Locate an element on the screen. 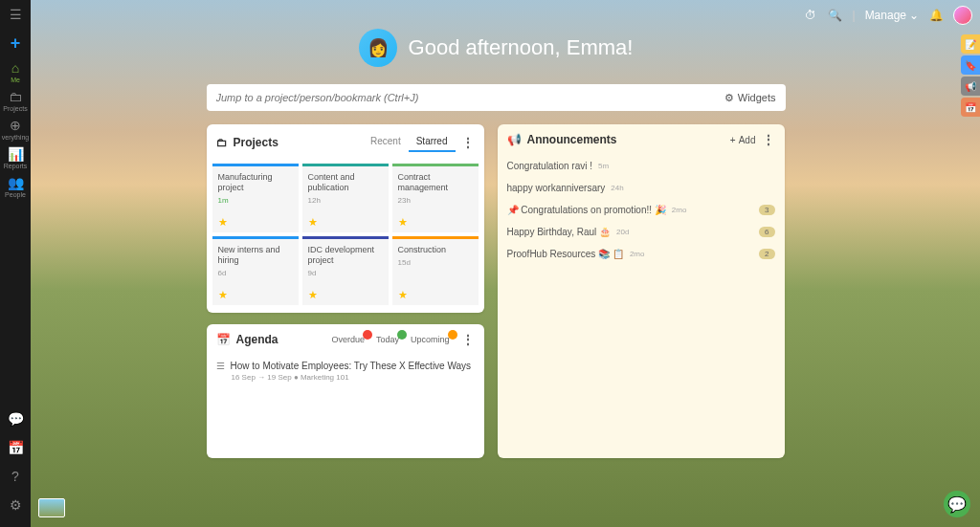 The height and width of the screenshot is (527, 980). sidebar-item-people: 👥 People is located at coordinates (15, 187).